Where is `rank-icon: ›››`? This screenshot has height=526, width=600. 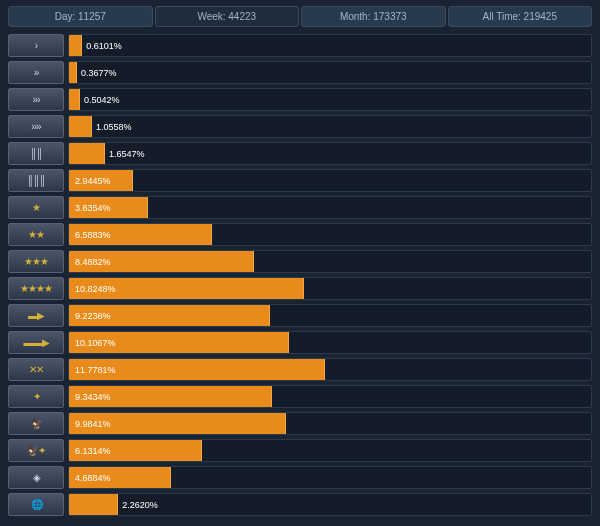
rank-icon: ››› is located at coordinates (36, 100).